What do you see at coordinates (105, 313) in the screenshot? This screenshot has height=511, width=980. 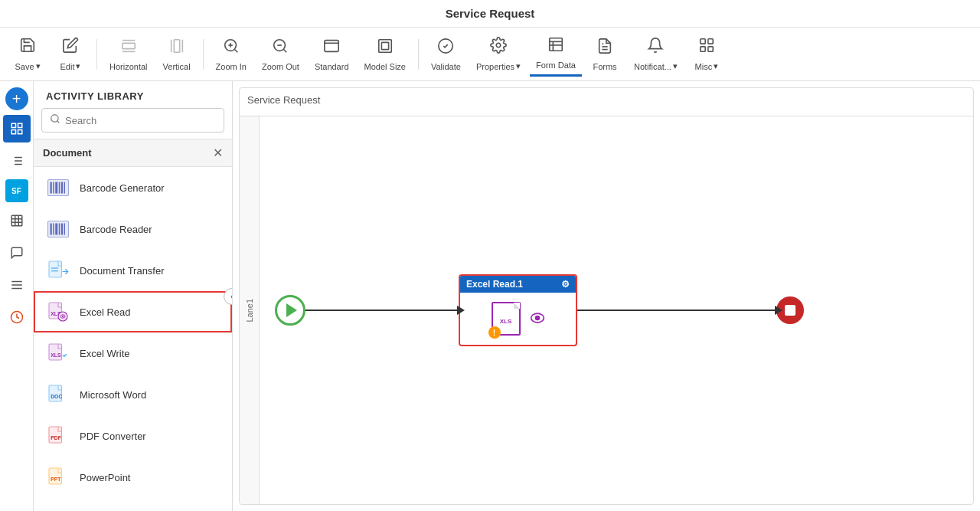 I see `excel-read-label: Excel Read` at bounding box center [105, 313].